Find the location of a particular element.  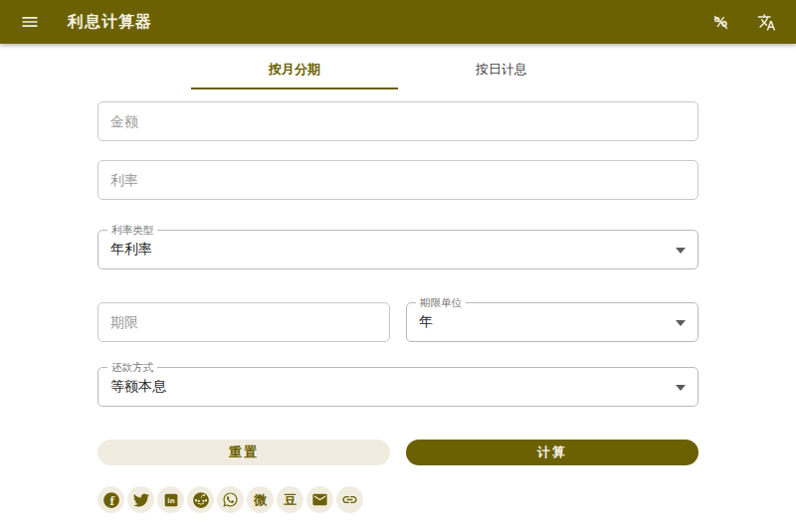

linkedin-icon: in is located at coordinates (171, 499).